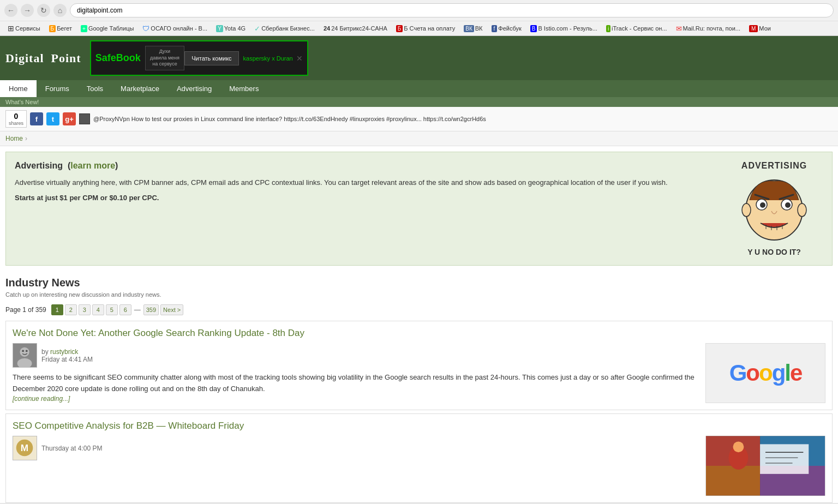  What do you see at coordinates (244, 88) in the screenshot?
I see `nav-members: Members` at bounding box center [244, 88].